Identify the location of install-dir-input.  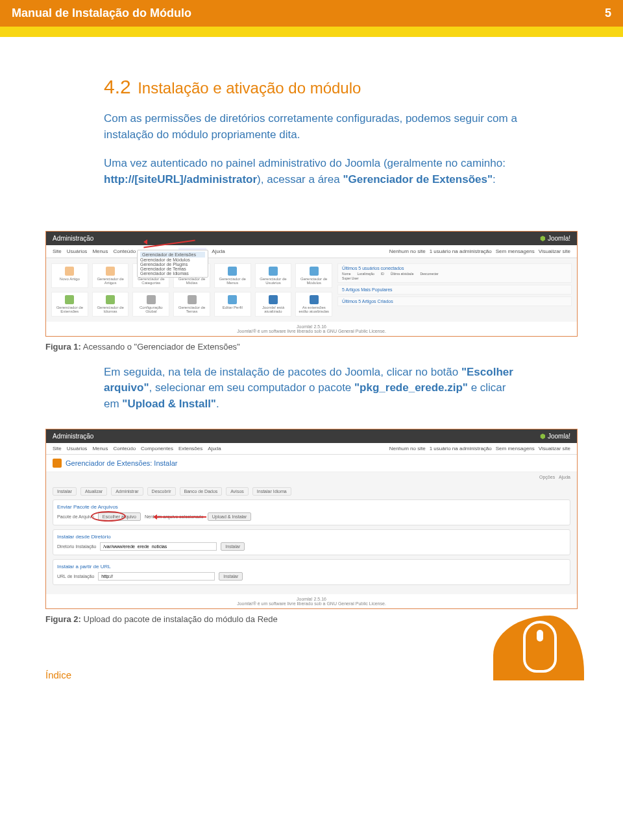
(158, 546).